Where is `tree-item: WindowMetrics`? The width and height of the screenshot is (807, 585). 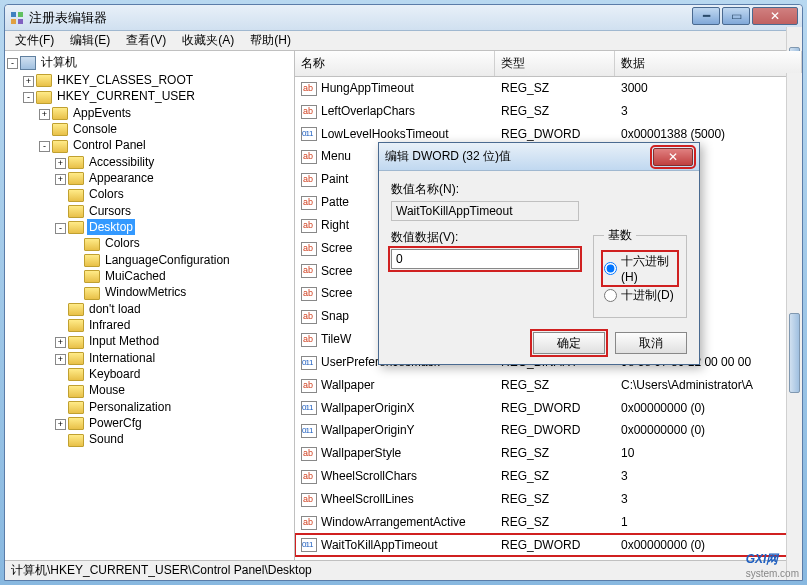
tree-item: WindowMetrics is located at coordinates (146, 292).